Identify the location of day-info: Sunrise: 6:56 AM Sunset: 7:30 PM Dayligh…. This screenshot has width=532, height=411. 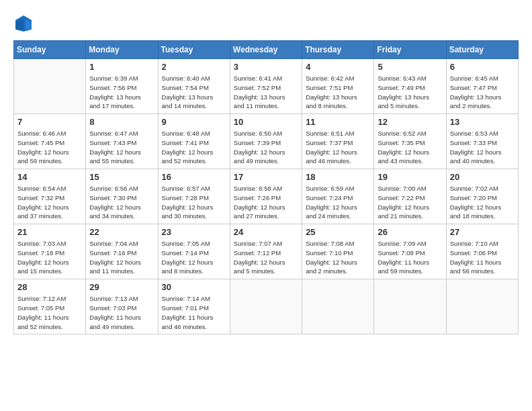
(122, 203).